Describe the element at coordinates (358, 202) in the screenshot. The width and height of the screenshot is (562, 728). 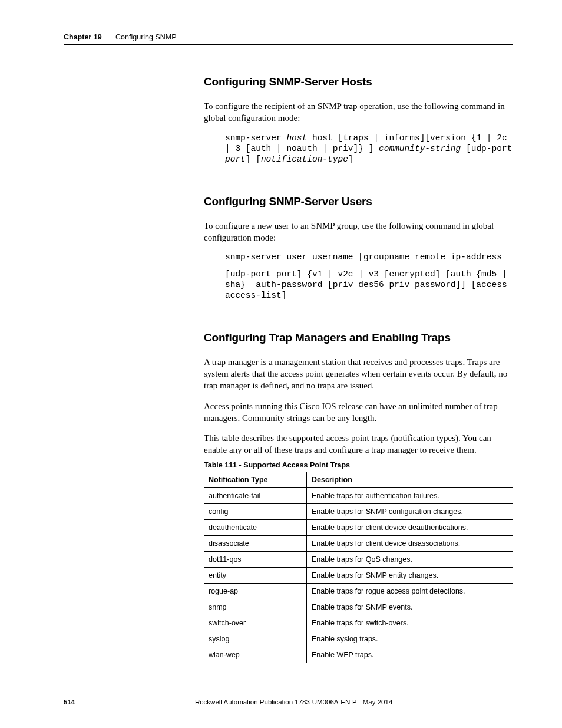
I see `section-heading-users: Configuring SNMP-Server Users` at that location.